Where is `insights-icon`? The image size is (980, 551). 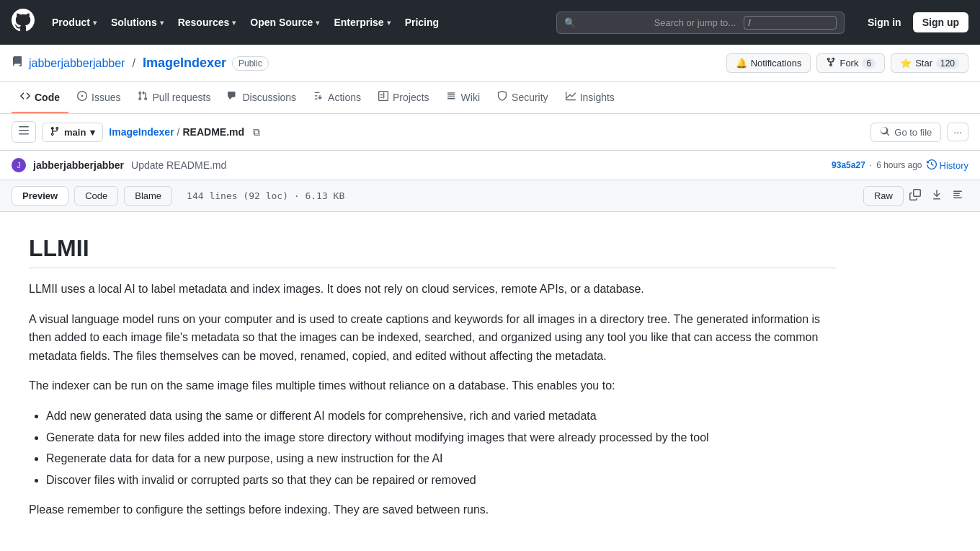 insights-icon is located at coordinates (571, 97).